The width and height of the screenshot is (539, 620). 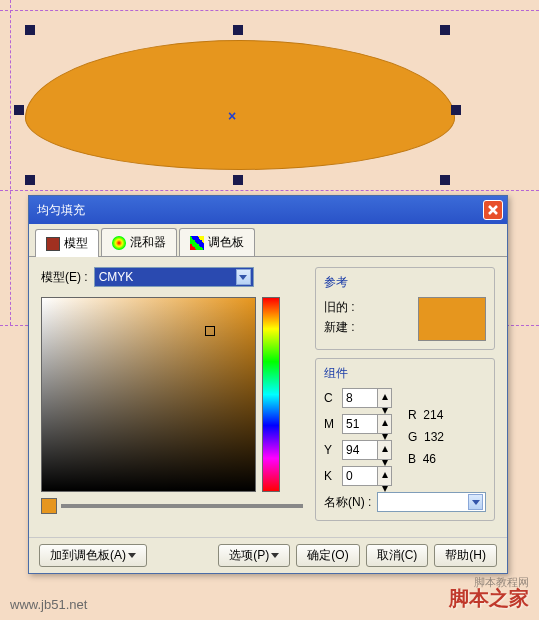 What do you see at coordinates (412, 459) in the screenshot?
I see `b-label: B` at bounding box center [412, 459].